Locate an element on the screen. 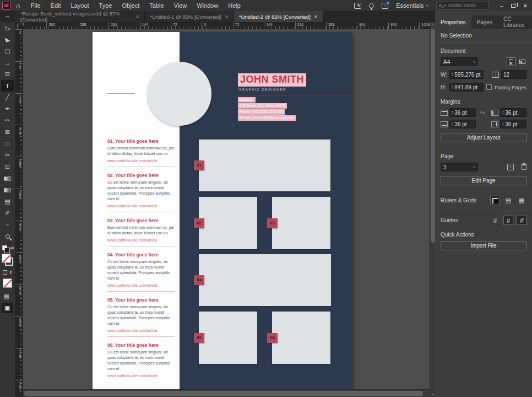 This screenshot has height=397, width=532. page-size-dropdown: A4 ˅ is located at coordinates (459, 62).